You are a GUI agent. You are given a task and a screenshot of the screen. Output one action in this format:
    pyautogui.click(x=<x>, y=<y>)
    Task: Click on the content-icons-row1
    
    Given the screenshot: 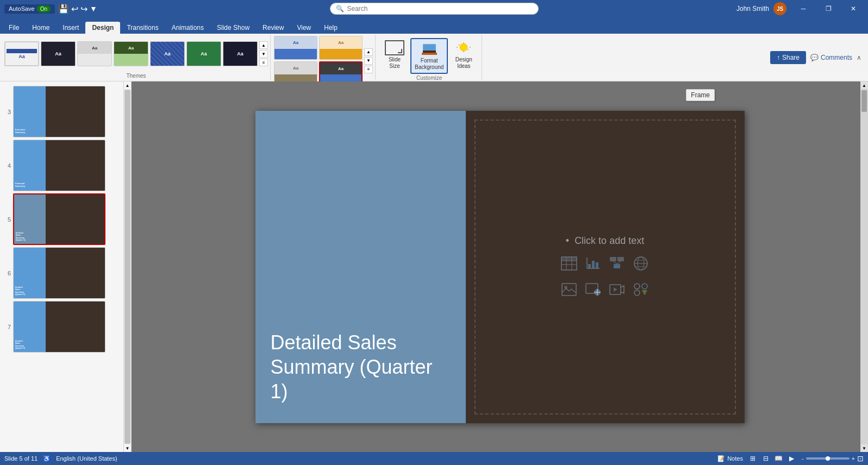 What is the action you would take?
    pyautogui.click(x=605, y=263)
    